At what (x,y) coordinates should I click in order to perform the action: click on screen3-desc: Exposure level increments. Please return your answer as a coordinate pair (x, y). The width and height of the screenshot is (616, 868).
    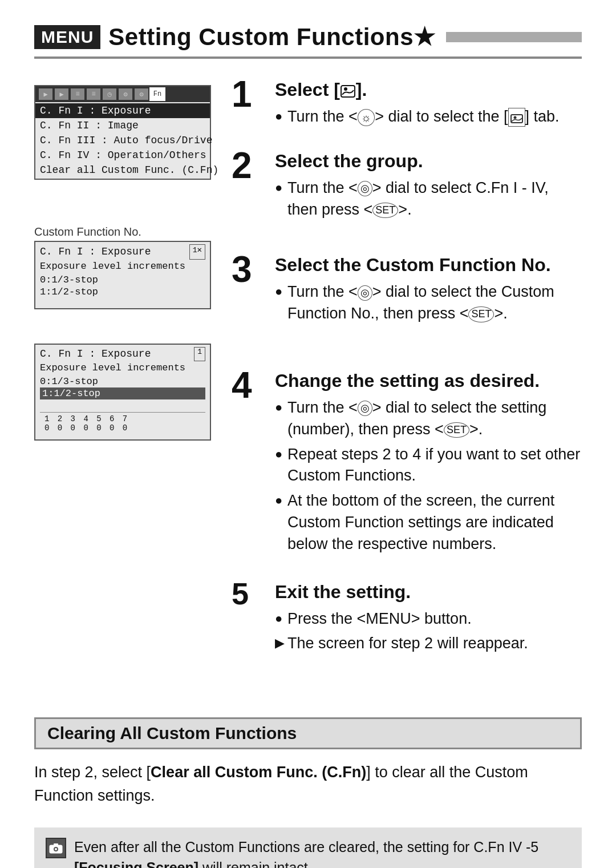
    Looking at the image, I should click on (123, 368).